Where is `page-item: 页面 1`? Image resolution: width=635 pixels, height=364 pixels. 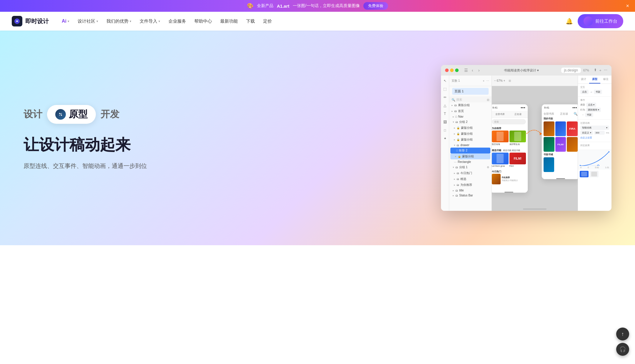 page-item: 页面 1 is located at coordinates (470, 91).